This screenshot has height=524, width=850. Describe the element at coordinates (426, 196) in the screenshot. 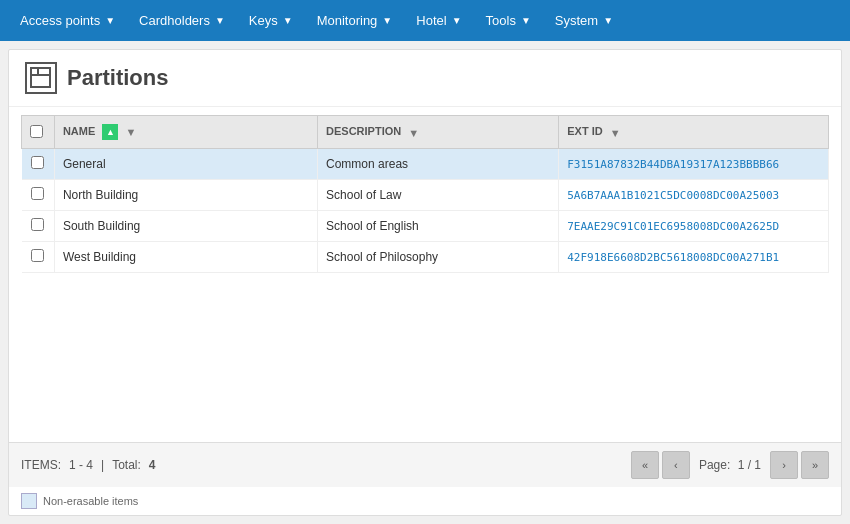

I see `table-row: North Building School of Law 5A6B7AAA1B1…` at that location.